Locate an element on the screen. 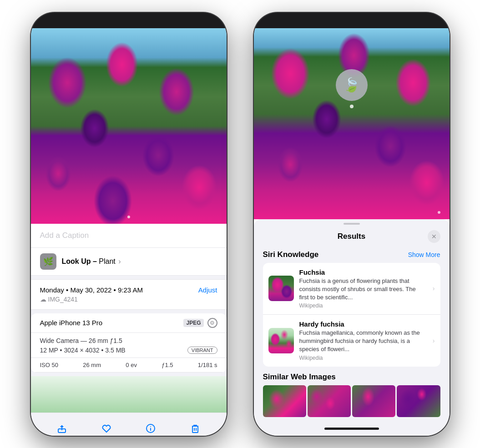  exif-row: ISO 50 26 mm 0 ev ƒ1.5 1/181 s is located at coordinates (129, 365).